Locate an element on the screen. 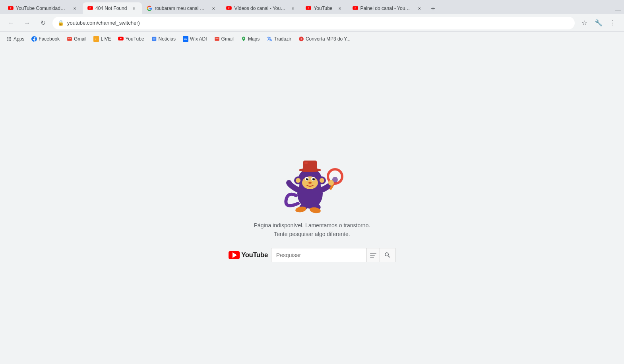 This screenshot has height=364, width=624. bookmark-facebook: Facebook is located at coordinates (45, 39).